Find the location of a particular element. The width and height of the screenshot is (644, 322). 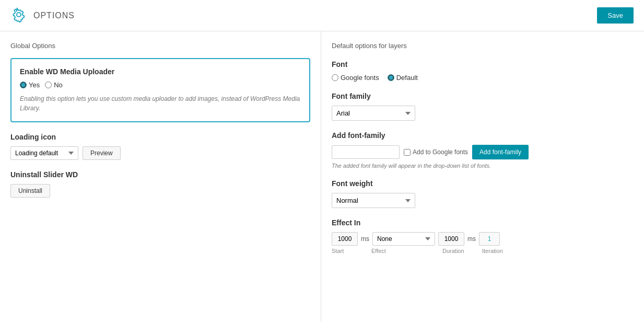

font-family-group: Font family Arial Georgia Times New Roma… is located at coordinates (483, 107).